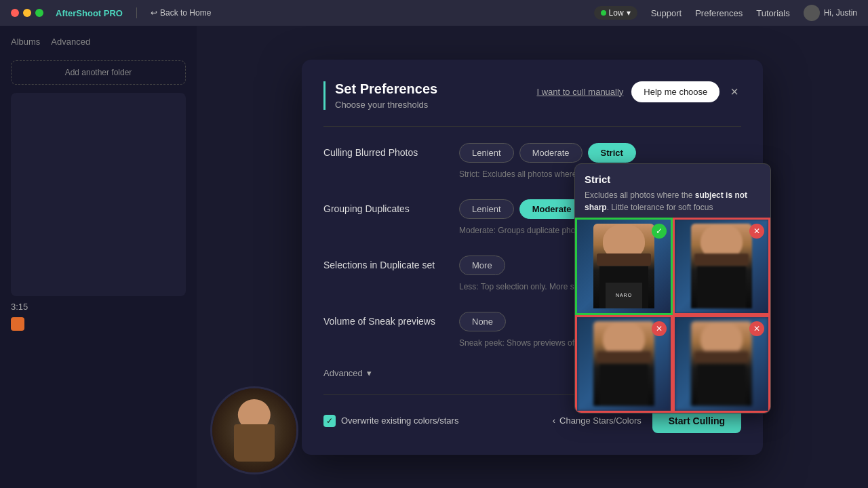 The image size is (868, 488). Describe the element at coordinates (254, 431) in the screenshot. I see `webcam-face` at that location.